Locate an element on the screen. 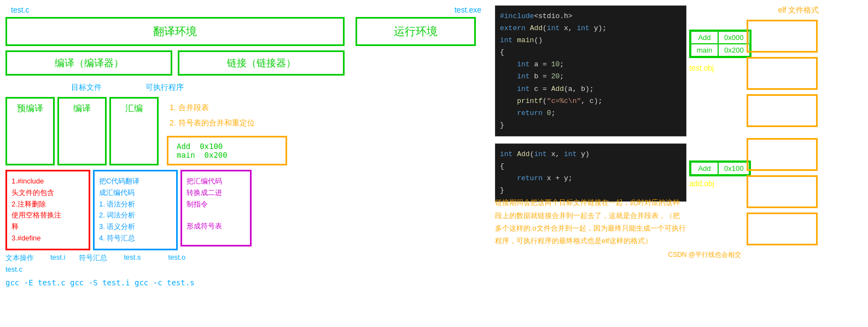 The height and width of the screenshot is (327, 868). add-obj-area: Add 0x100 add.obj is located at coordinates (715, 174).